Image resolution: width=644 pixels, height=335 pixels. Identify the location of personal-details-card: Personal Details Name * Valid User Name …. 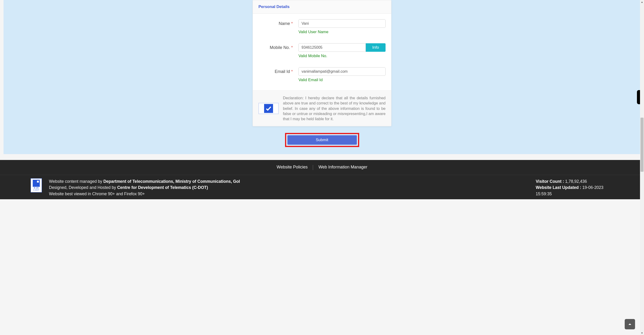
(322, 63).